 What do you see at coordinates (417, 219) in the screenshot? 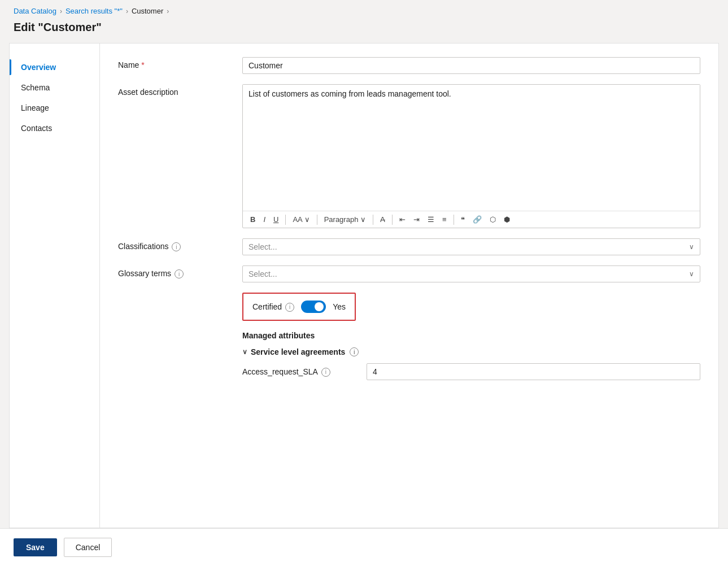
I see `toolbar-indent: ⇥` at bounding box center [417, 219].